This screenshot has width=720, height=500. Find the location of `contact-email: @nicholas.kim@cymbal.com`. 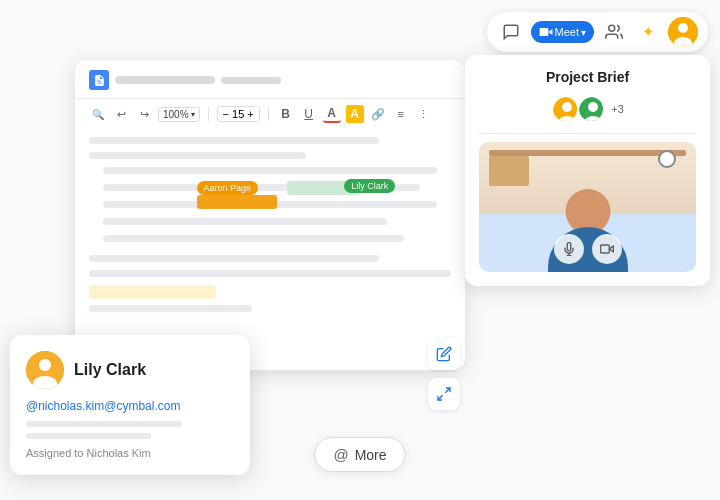

contact-email: @nicholas.kim@cymbal.com is located at coordinates (130, 406).